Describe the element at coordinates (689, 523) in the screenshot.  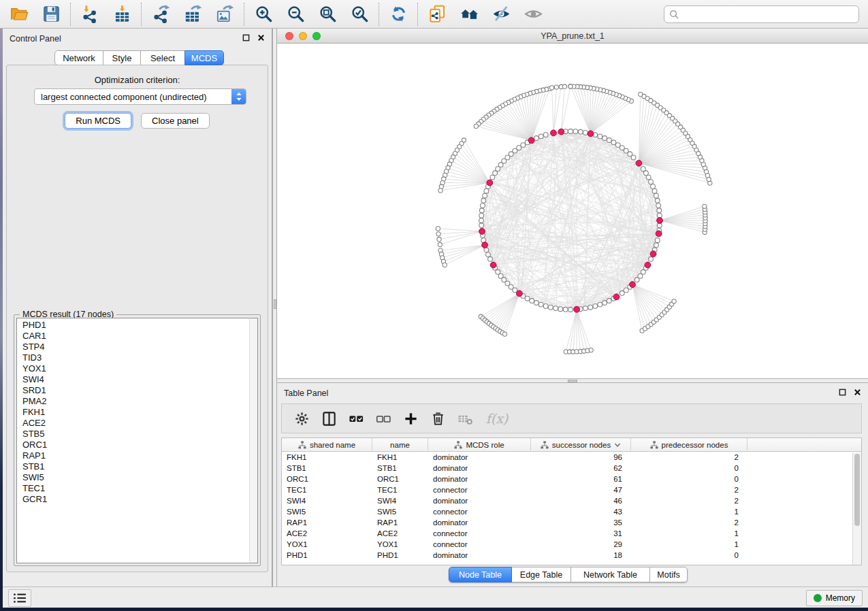
I see `table-cell: 2` at that location.